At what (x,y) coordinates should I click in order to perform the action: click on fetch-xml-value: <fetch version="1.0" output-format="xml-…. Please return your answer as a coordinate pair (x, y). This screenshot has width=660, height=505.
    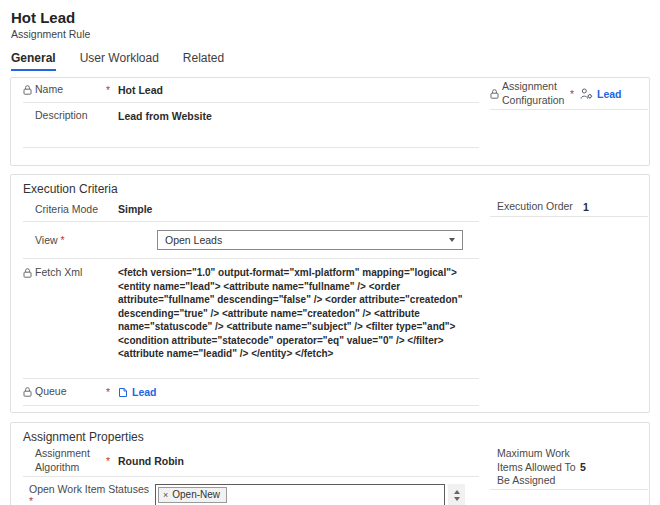
    Looking at the image, I should click on (298, 314).